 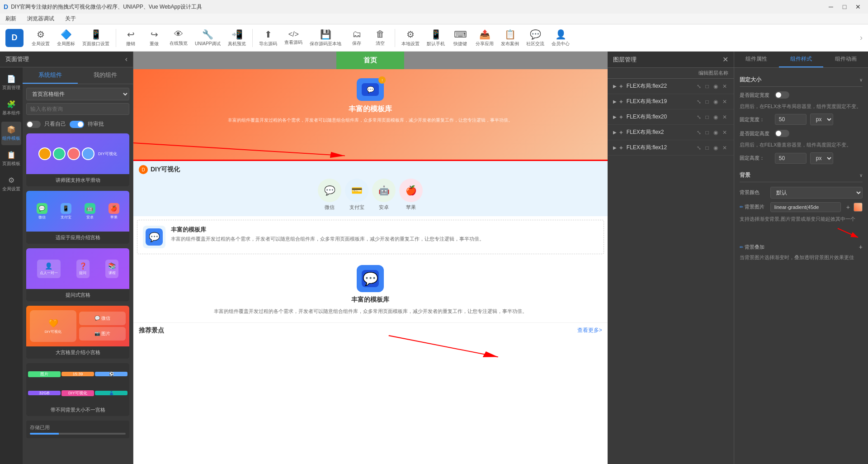 What do you see at coordinates (535, 44) in the screenshot?
I see `community-label: 社区交流` at bounding box center [535, 44].